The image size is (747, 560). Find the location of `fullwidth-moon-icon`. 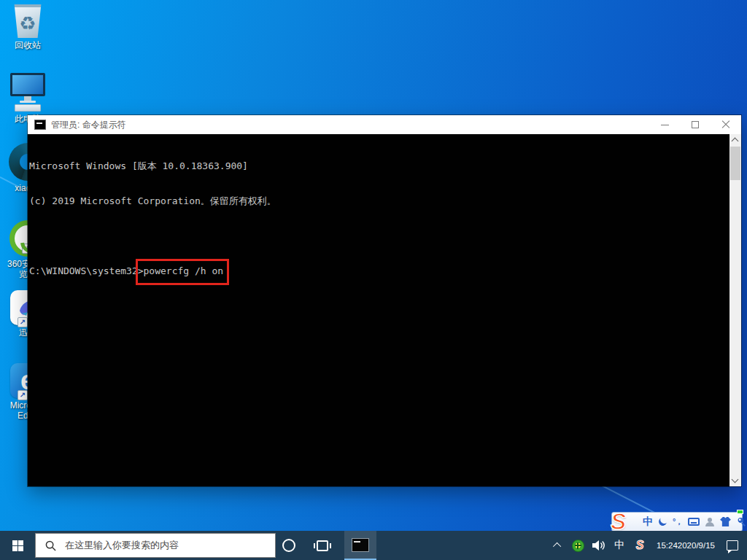

fullwidth-moon-icon is located at coordinates (662, 522).